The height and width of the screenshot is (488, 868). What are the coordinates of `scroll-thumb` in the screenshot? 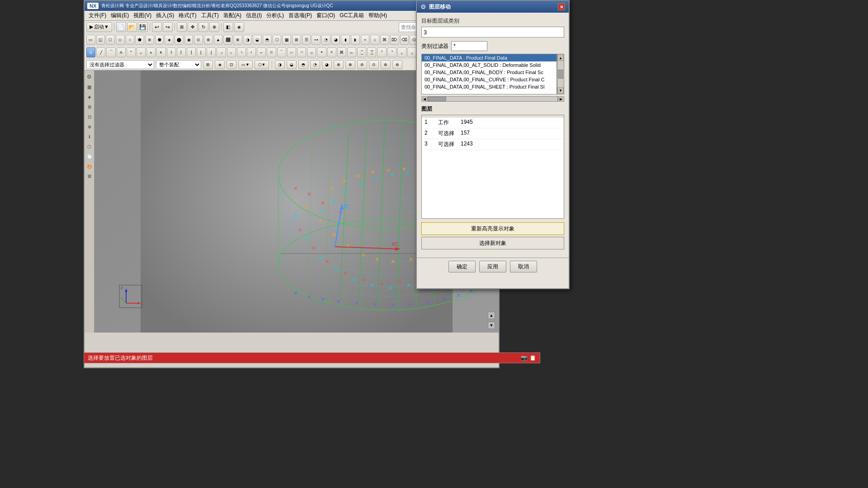 It's located at (561, 74).